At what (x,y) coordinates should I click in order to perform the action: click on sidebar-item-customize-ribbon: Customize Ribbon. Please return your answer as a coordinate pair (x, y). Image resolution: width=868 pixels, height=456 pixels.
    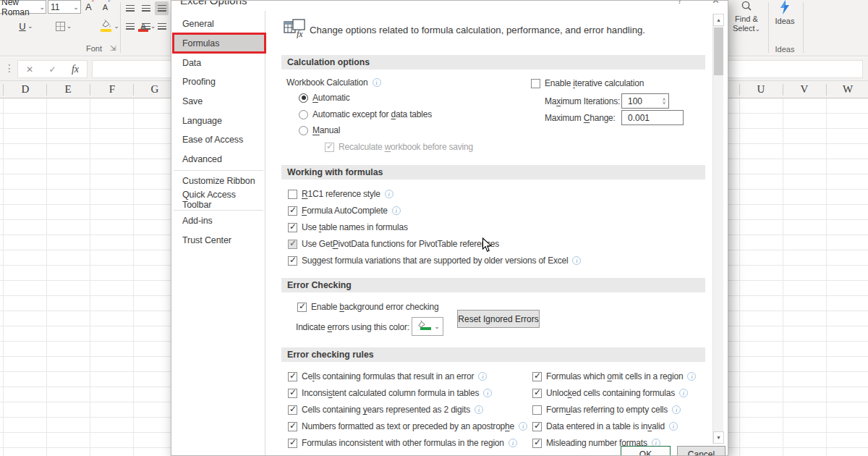
    Looking at the image, I should click on (219, 181).